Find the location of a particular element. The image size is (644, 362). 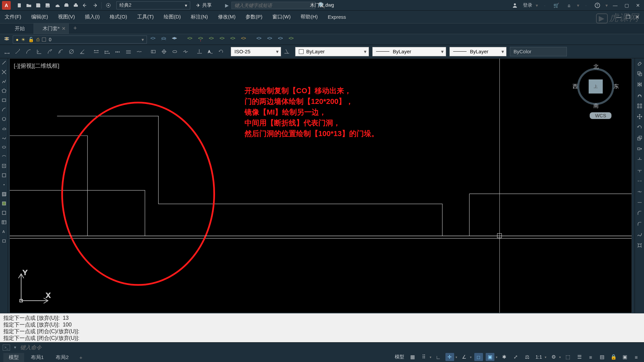

autodesk-app-icon: ⩍ is located at coordinates (569, 5).